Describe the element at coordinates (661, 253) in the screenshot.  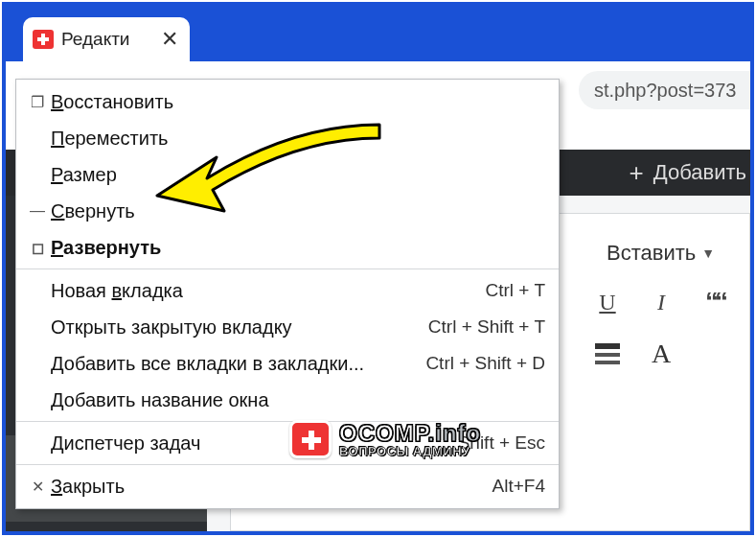
I see `insert-dropdown: Вставить ▼` at that location.